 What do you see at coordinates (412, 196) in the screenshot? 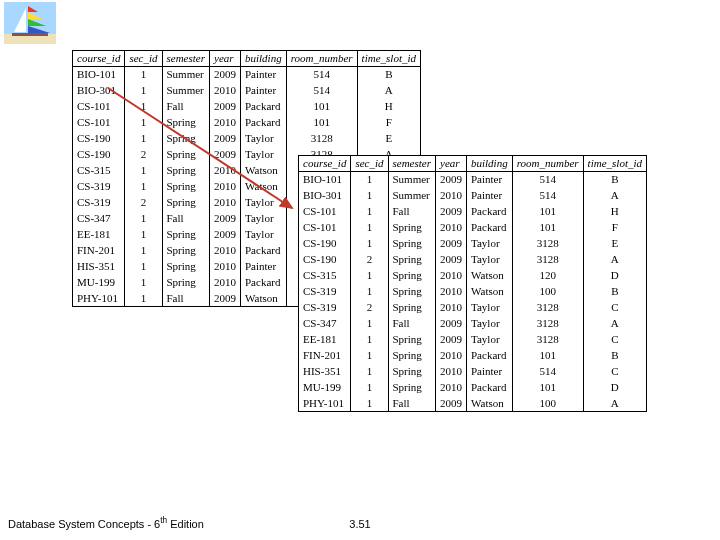
I see `table-cell: Summer` at bounding box center [412, 196].